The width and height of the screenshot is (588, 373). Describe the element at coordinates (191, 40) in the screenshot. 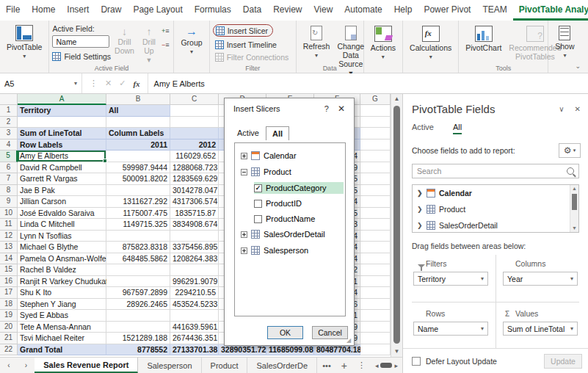

I see `group-button: → Group ▾` at that location.